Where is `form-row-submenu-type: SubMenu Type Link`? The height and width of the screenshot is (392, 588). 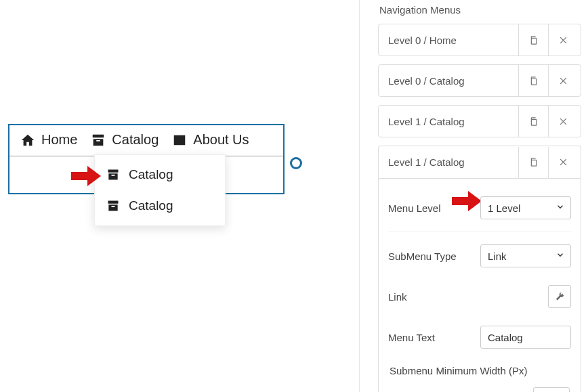
form-row-submenu-type: SubMenu Type Link is located at coordinates (480, 259).